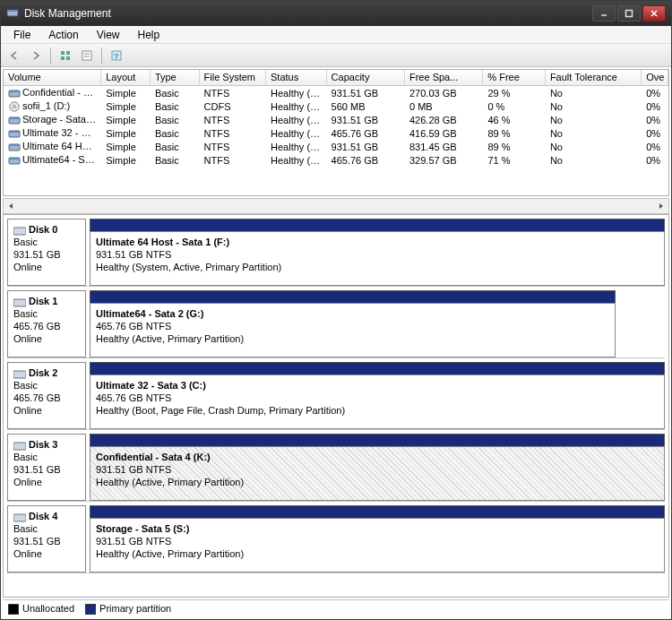 This screenshot has height=620, width=672. I want to click on legend-primary: Primary partition, so click(135, 608).